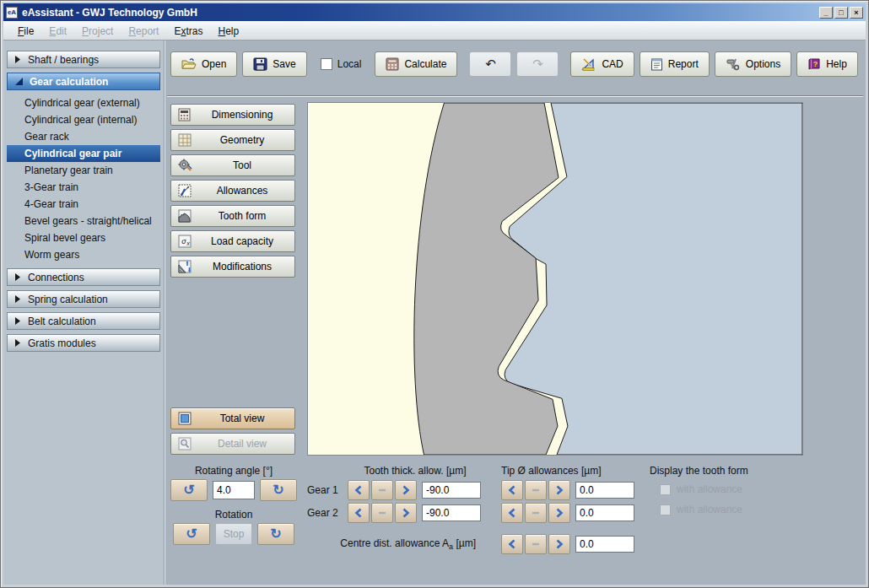 This screenshot has height=588, width=869. Describe the element at coordinates (214, 64) in the screenshot. I see `open-label: Open` at that location.